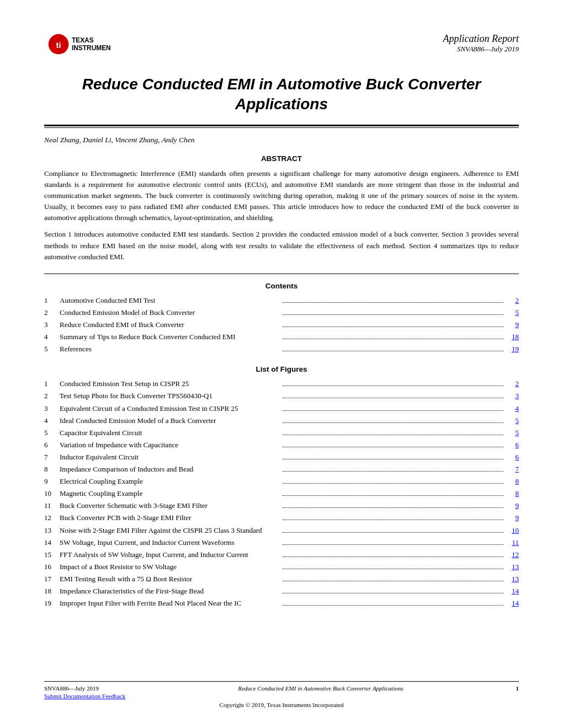  What do you see at coordinates (282, 421) in the screenshot?
I see `lof-row: 4 Ideal Conducted Emission Model of a Bu…` at bounding box center [282, 421].